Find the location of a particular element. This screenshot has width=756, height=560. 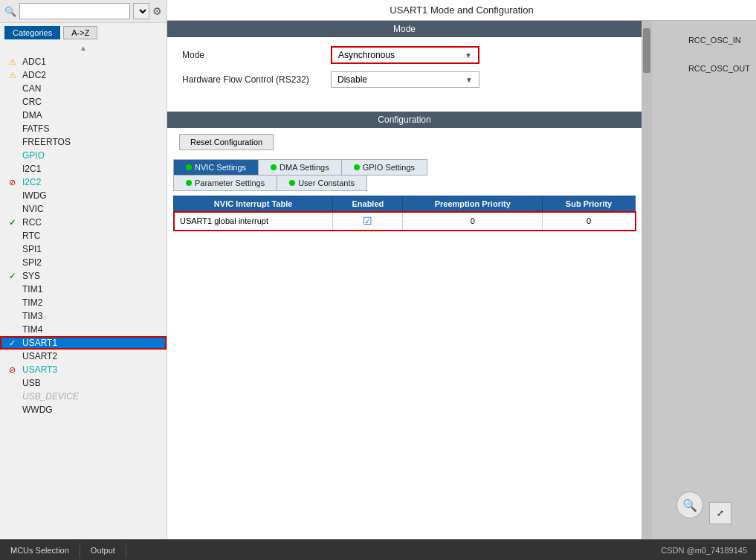

interrupt-table: NVIC Interrupt Table Enabled Preemption … is located at coordinates (404, 213).